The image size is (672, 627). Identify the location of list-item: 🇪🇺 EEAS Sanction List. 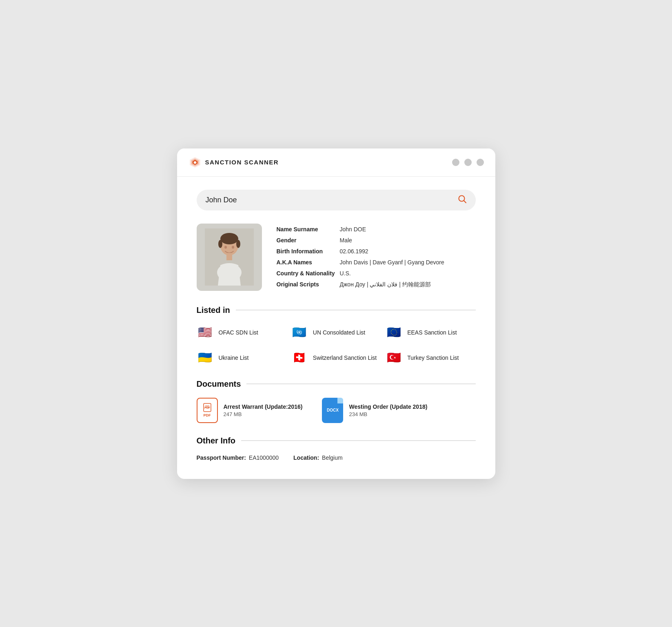
(430, 332).